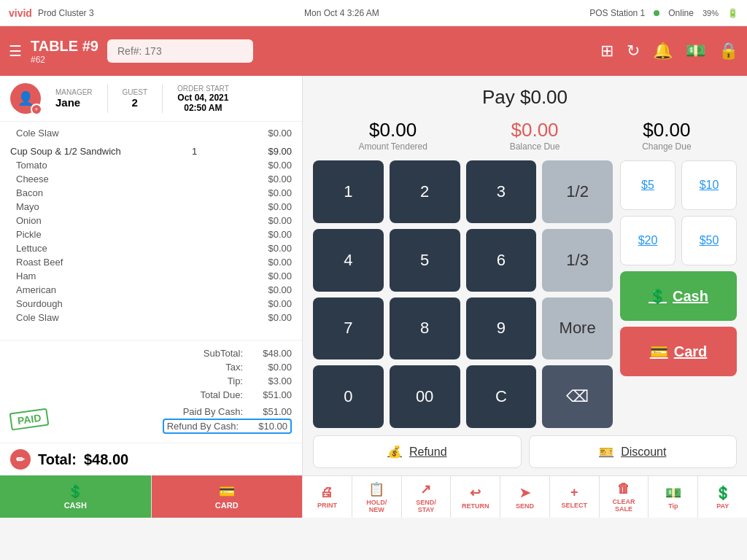  What do you see at coordinates (709, 241) in the screenshot?
I see `quick-50-button: $50` at bounding box center [709, 241].